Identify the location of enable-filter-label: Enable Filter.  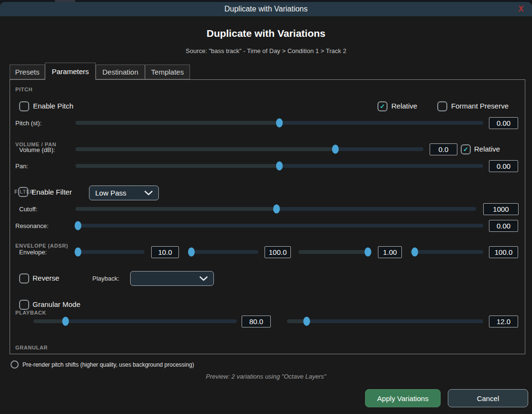
(52, 192).